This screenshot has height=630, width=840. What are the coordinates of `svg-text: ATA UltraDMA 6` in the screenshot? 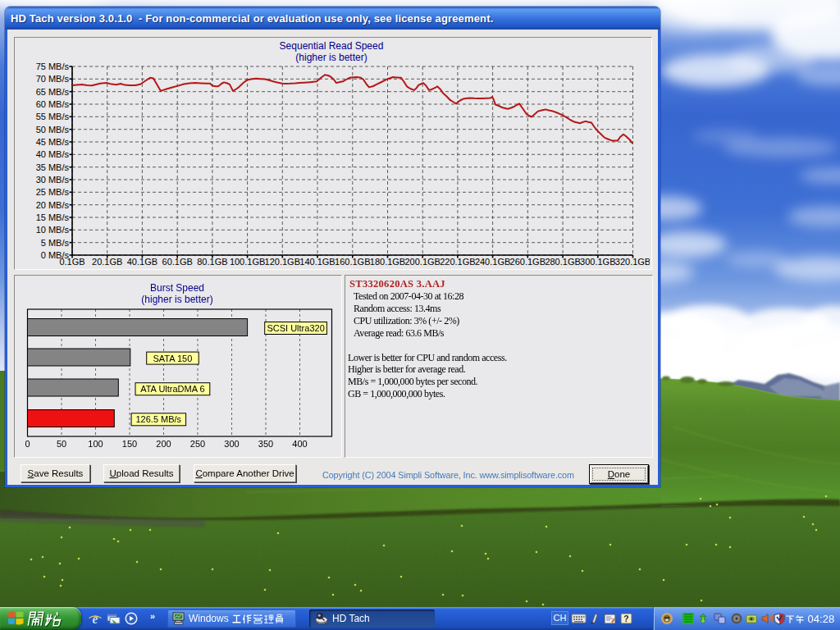 It's located at (172, 389).